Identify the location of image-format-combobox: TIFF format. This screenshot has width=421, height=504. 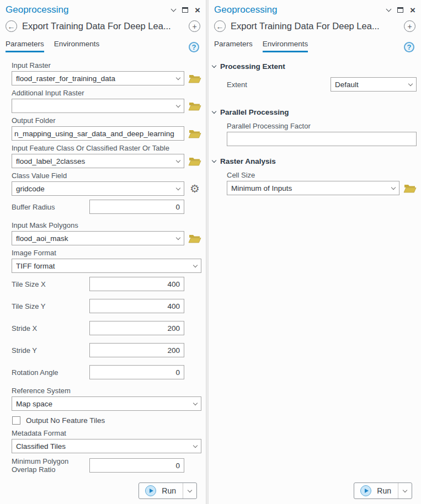
(106, 266).